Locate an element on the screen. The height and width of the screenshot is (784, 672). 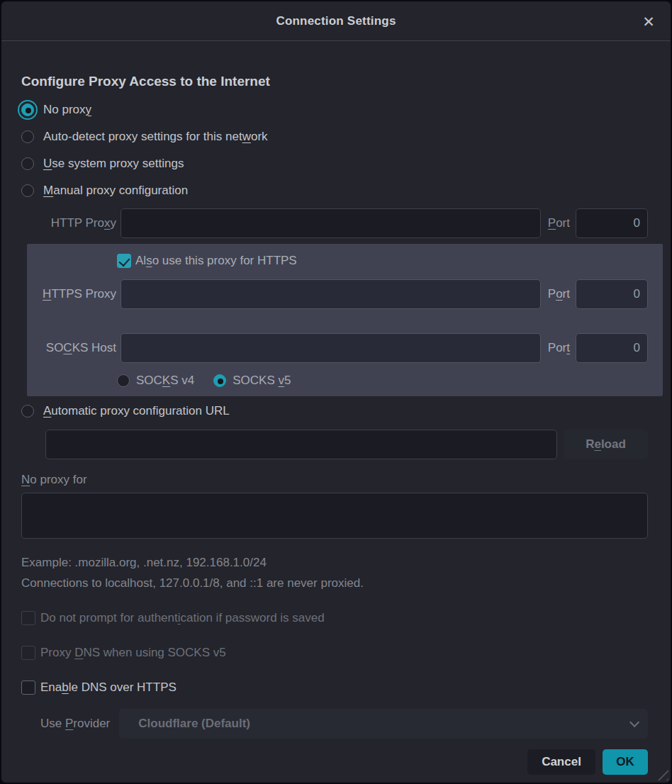
label-text: SOCKS is located at coordinates (255, 380).